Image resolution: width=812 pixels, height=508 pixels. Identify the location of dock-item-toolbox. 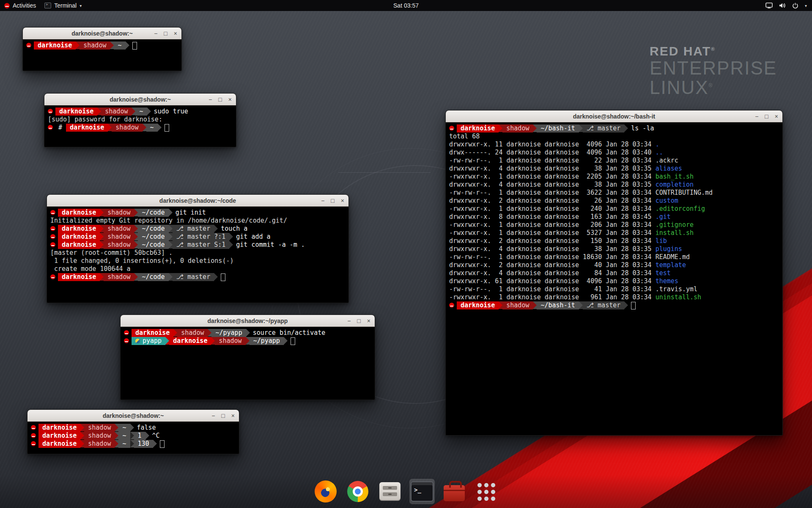
(454, 491).